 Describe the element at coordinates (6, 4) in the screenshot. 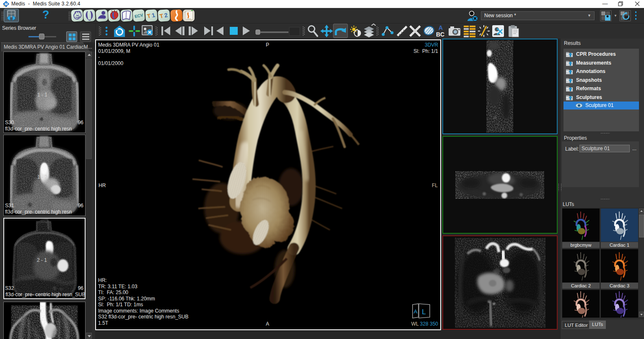

I see `svg-text: M` at that location.